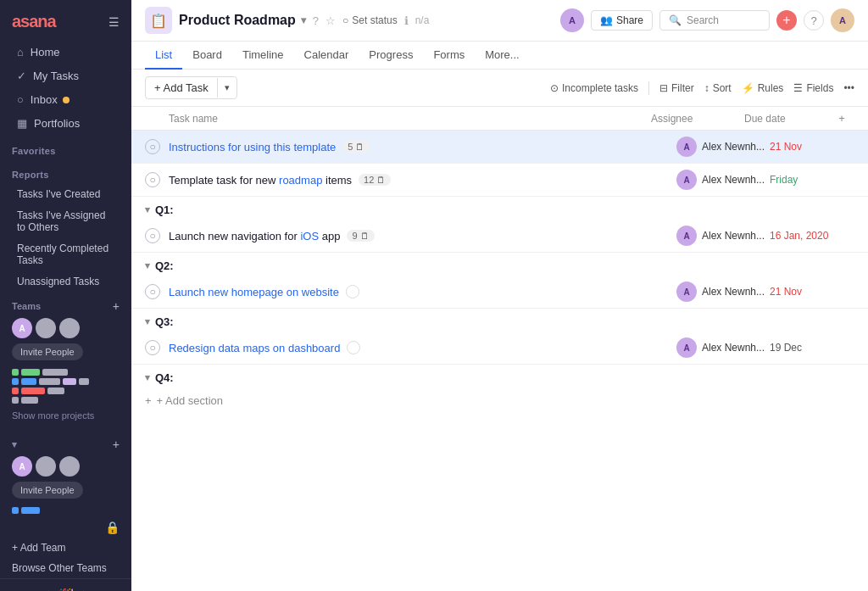  Describe the element at coordinates (164, 378) in the screenshot. I see `section-label: Q4:` at that location.